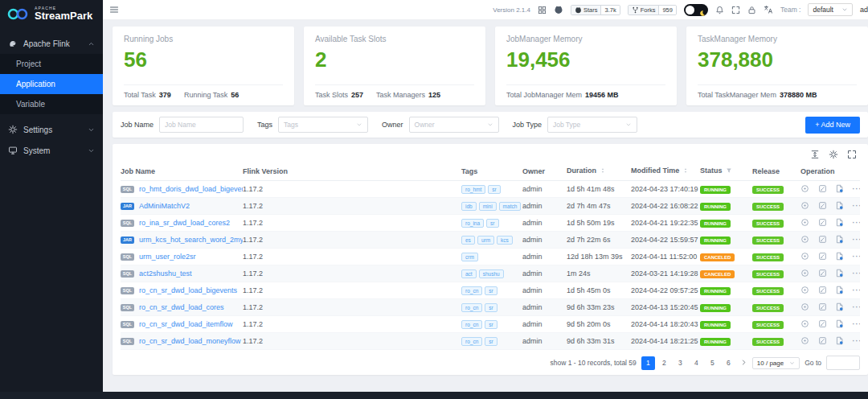  Describe the element at coordinates (454, 125) in the screenshot. I see `owner-select: Owner` at that location.